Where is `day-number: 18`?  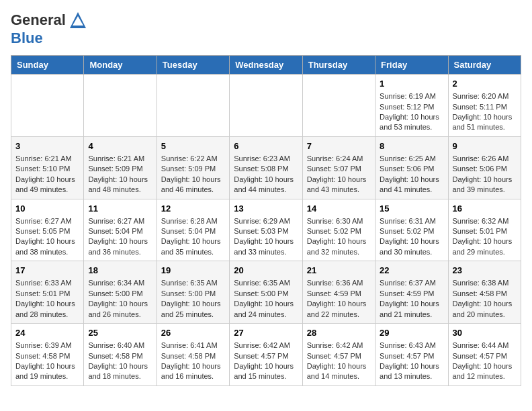
day-number: 18 is located at coordinates (120, 271).